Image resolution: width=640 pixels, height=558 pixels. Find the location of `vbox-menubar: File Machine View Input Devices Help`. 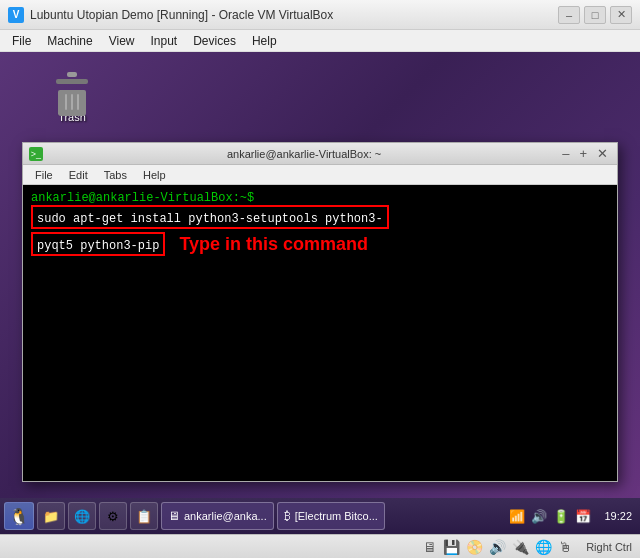

vbox-menubar: File Machine View Input Devices Help is located at coordinates (320, 41).